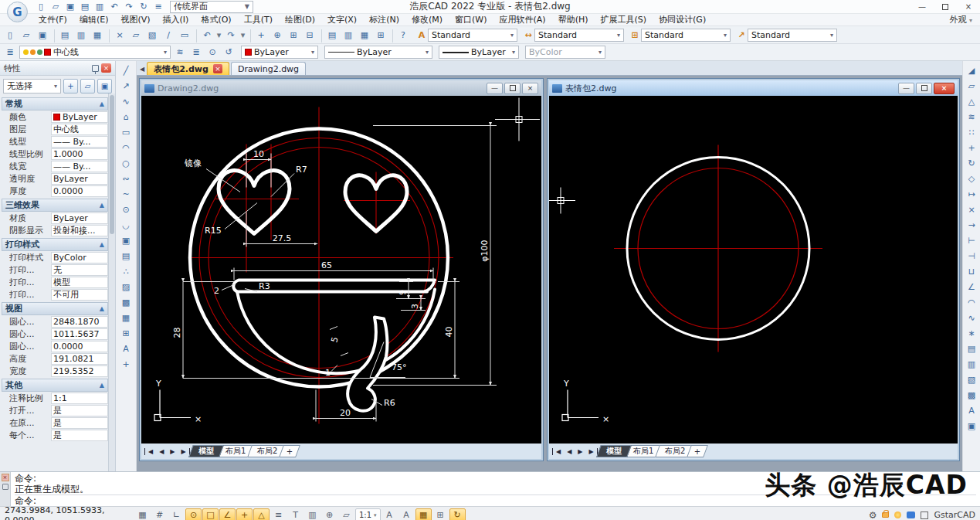 This screenshot has width=980, height=520. I want to click on object-snap-tracking-toggle: +, so click(244, 515).